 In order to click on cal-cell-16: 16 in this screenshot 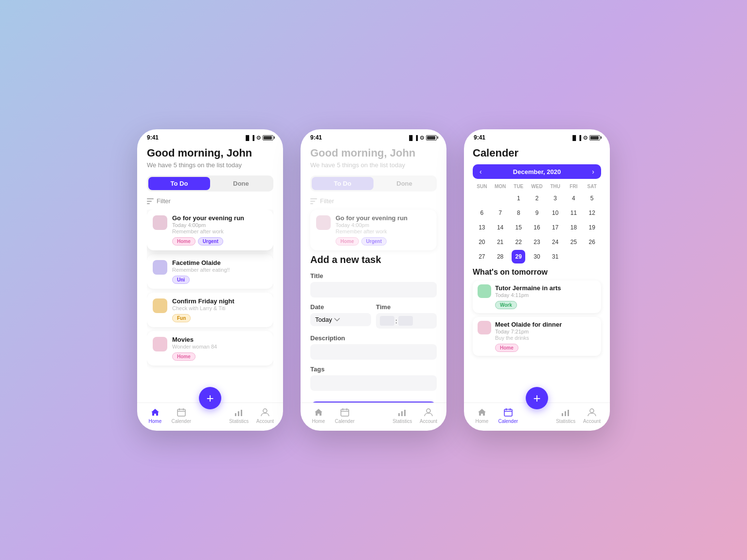, I will do `click(537, 228)`.